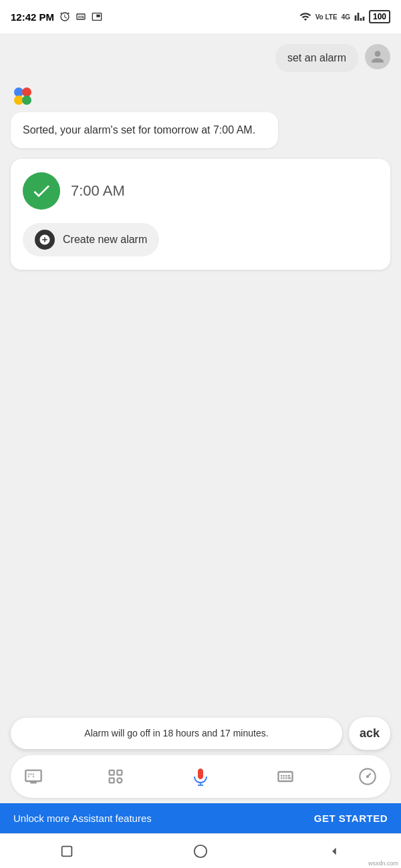 This screenshot has width=401, height=868. I want to click on create-alarm-label: Create new alarm, so click(105, 240).